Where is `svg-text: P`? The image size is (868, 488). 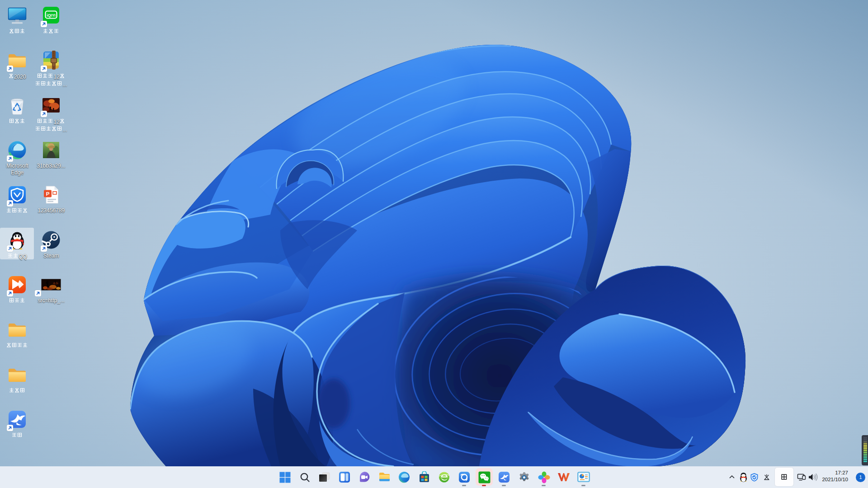
svg-text: P is located at coordinates (48, 194).